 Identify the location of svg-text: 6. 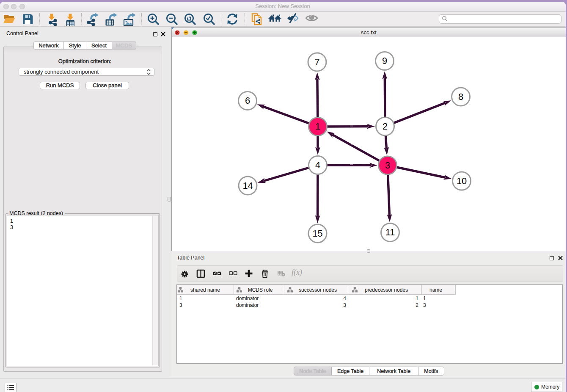
(248, 101).